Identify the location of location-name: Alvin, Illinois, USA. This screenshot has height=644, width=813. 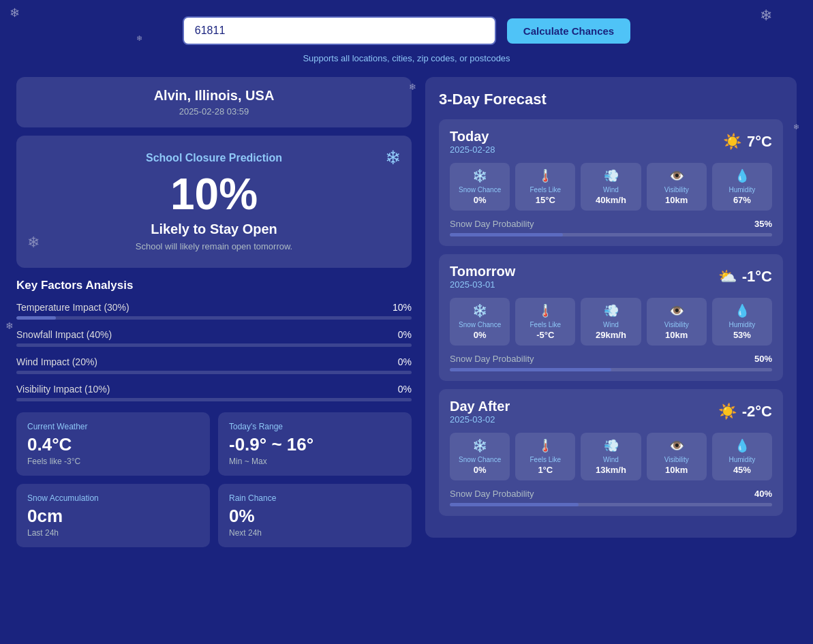
(214, 95).